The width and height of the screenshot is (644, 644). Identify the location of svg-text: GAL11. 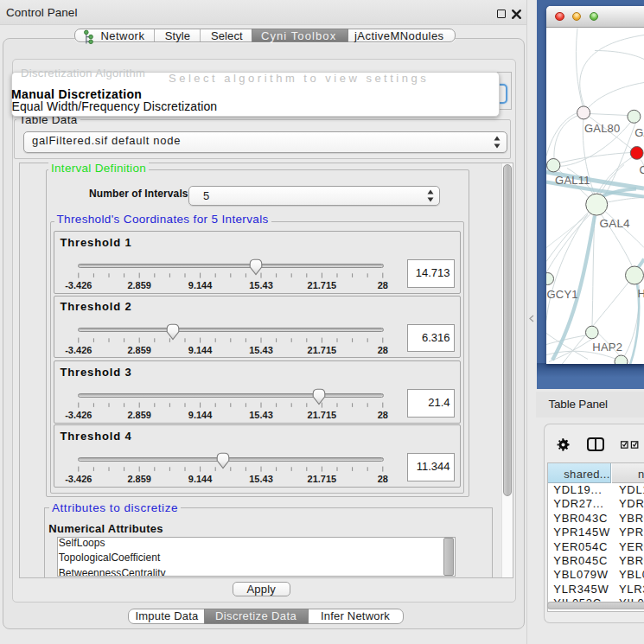
(572, 180).